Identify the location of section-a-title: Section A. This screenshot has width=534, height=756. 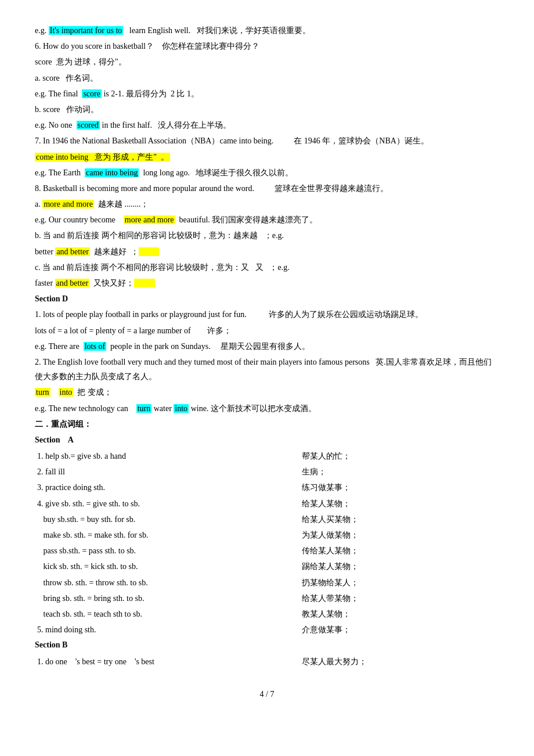
(55, 440).